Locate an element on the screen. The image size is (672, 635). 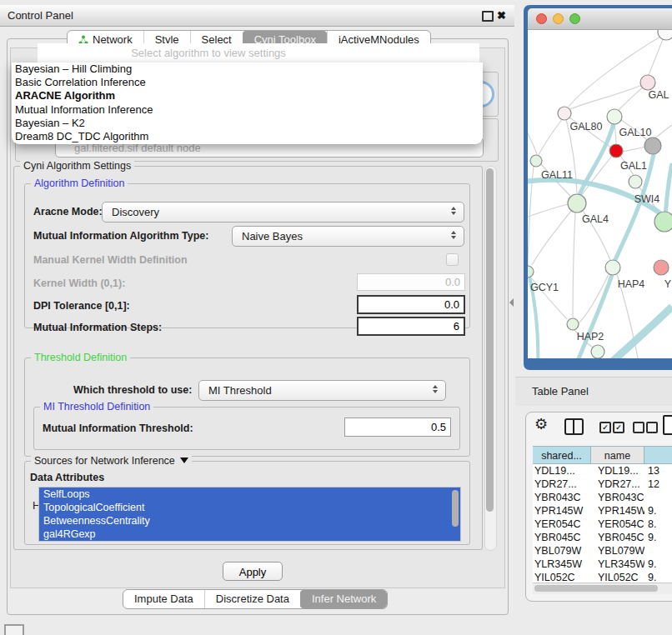
network-canvas: GALGAL80GAL10GAL1GAL11GAL4SWI4GCY1HAP4YH… is located at coordinates (600, 194).